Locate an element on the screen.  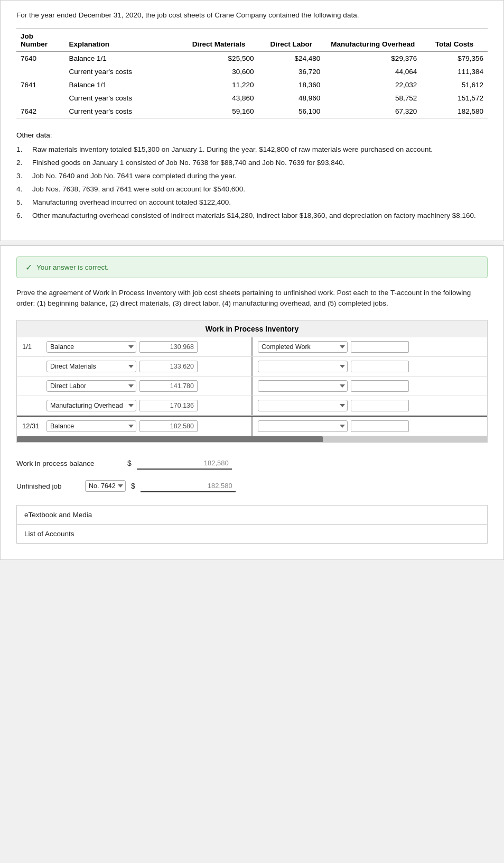
table-row: 7641 is located at coordinates (40, 85).